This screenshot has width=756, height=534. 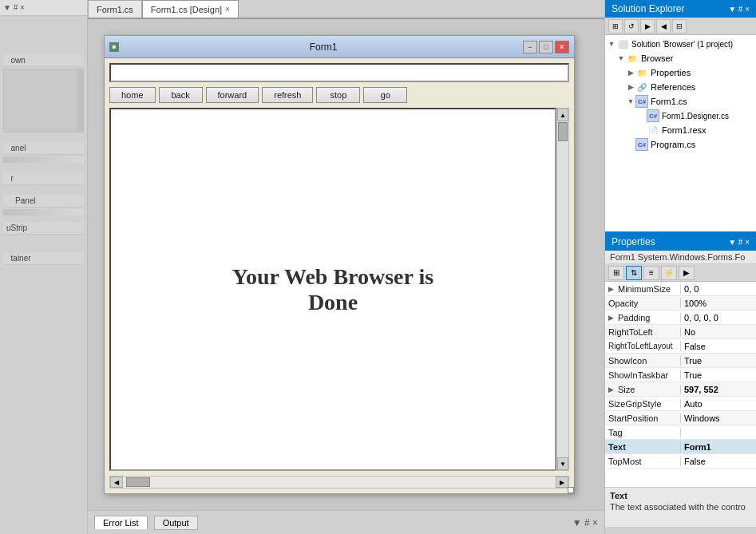 I want to click on back-button: back, so click(x=180, y=95).